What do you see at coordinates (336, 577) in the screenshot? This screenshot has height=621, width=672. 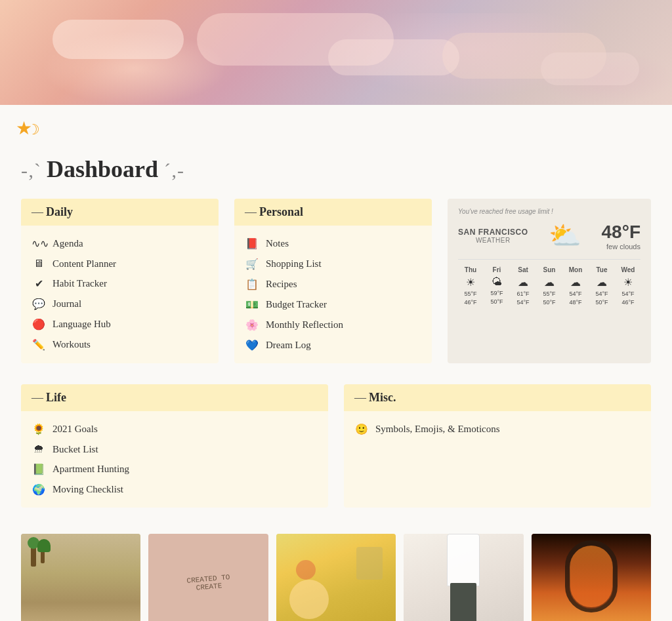 I see `photos-row: CREATED TOCREATE` at bounding box center [336, 577].